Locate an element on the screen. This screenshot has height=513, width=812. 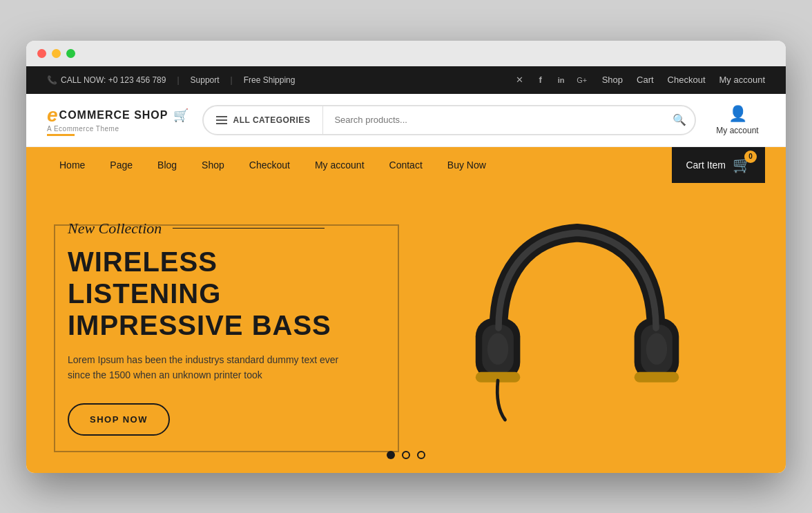
carousel-dots is located at coordinates (406, 455).